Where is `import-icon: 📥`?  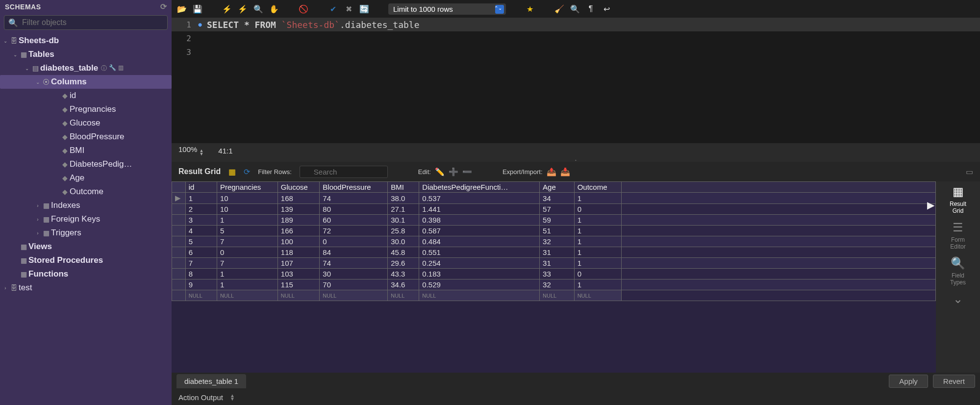 import-icon: 📥 is located at coordinates (565, 172).